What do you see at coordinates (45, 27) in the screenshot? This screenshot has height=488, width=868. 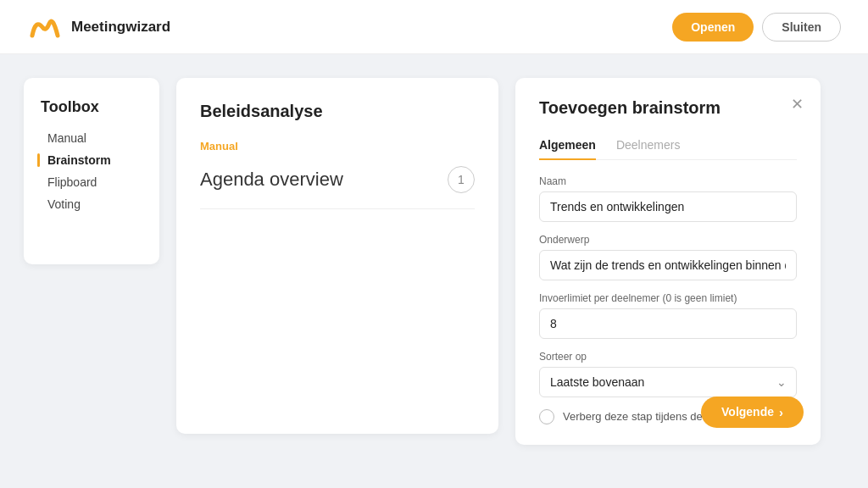 I see `logo-icon` at bounding box center [45, 27].